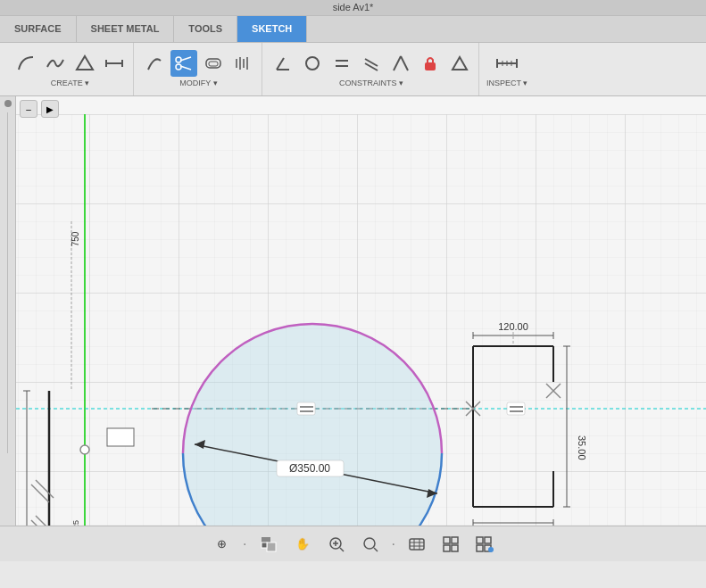 Image resolution: width=706 pixels, height=588 pixels. What do you see at coordinates (272, 29) in the screenshot?
I see `tab-sketch: SKETCH` at bounding box center [272, 29].